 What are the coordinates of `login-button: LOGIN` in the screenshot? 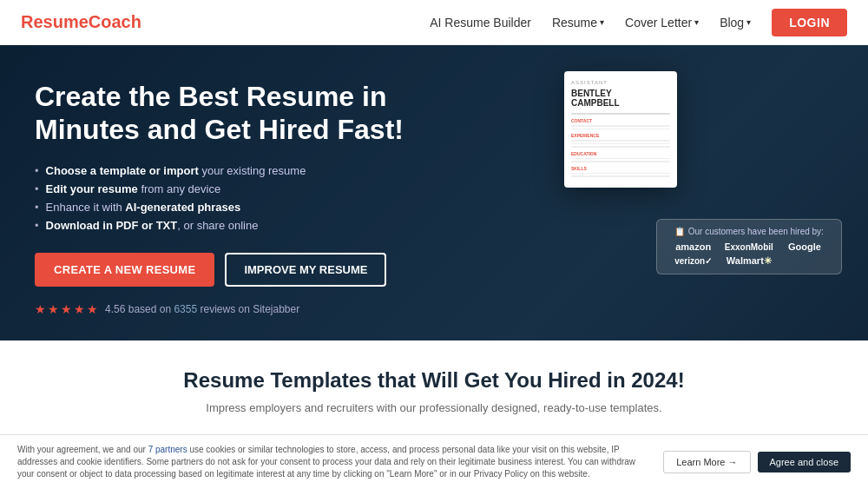 It's located at (809, 23).